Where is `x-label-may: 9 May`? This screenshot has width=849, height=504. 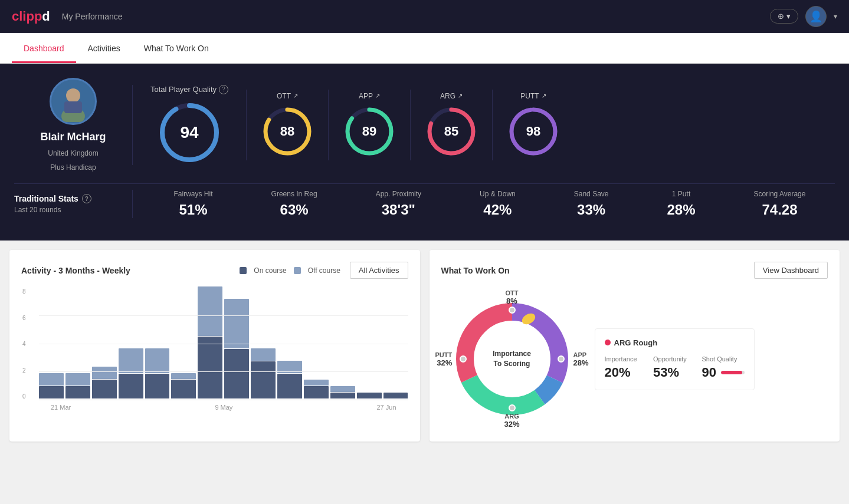
x-label-may: 9 May is located at coordinates (224, 407).